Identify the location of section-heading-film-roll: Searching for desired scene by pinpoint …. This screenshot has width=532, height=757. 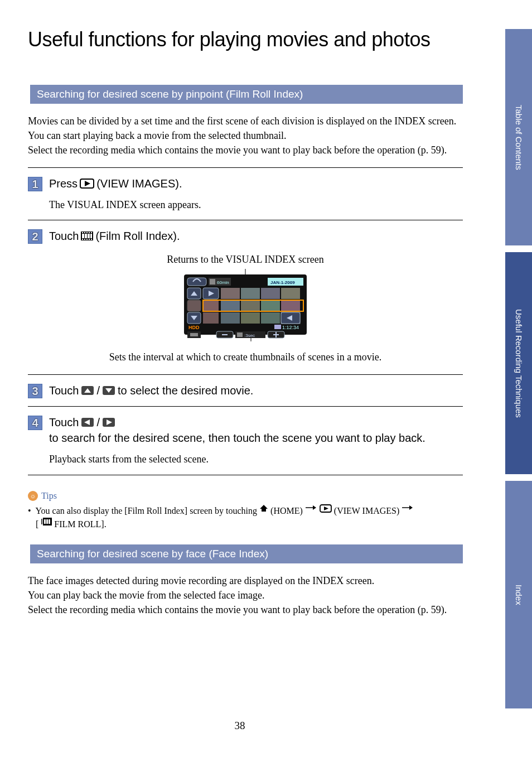
(245, 94).